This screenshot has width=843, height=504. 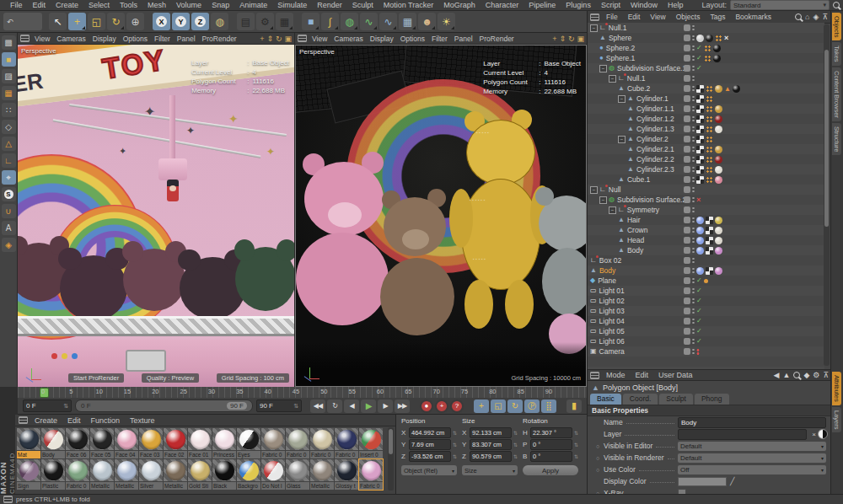 I want to click on lock-y-axis: Y, so click(x=180, y=22).